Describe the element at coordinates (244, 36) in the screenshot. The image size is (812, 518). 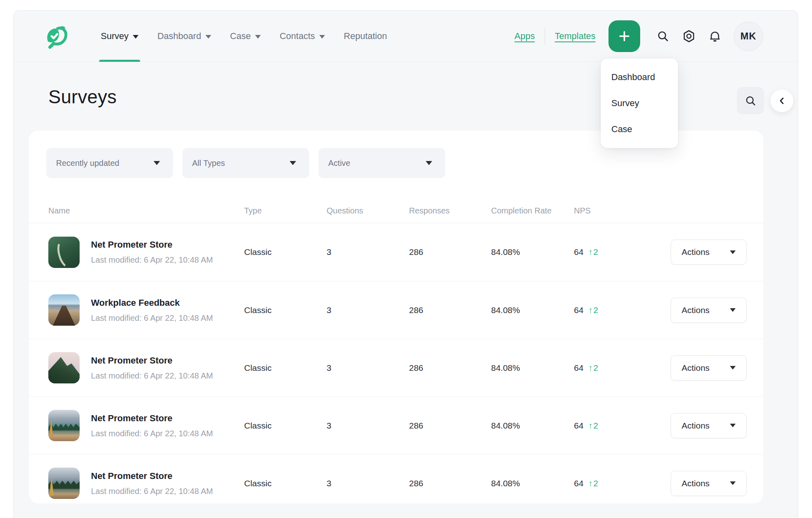
I see `main-nav: Survey Dashboard Case Contacts Reputatio…` at that location.